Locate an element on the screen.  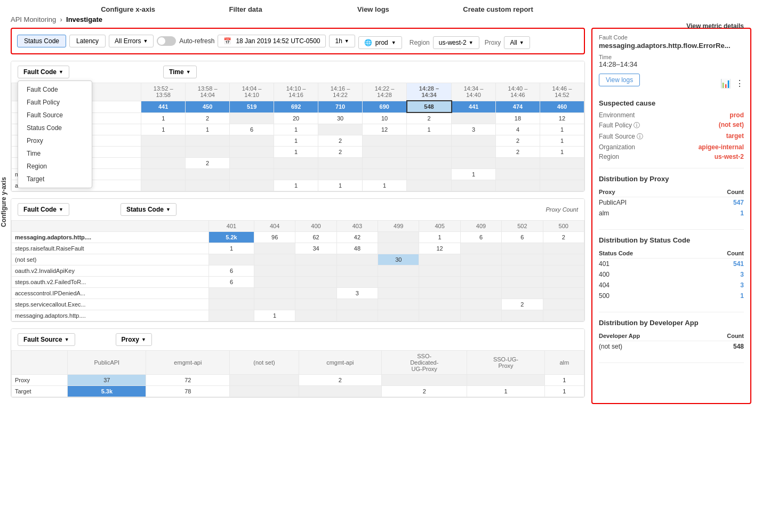
table-row: 2 is located at coordinates (298, 163).